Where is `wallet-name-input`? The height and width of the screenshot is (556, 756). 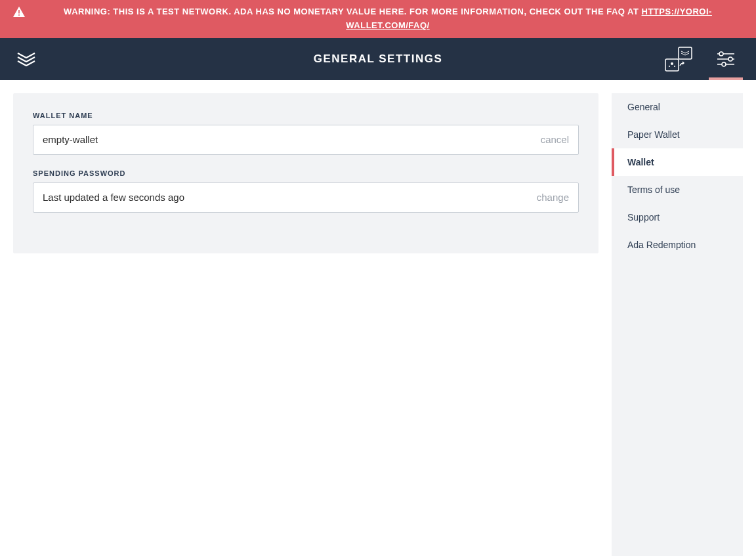
wallet-name-input is located at coordinates (291, 139).